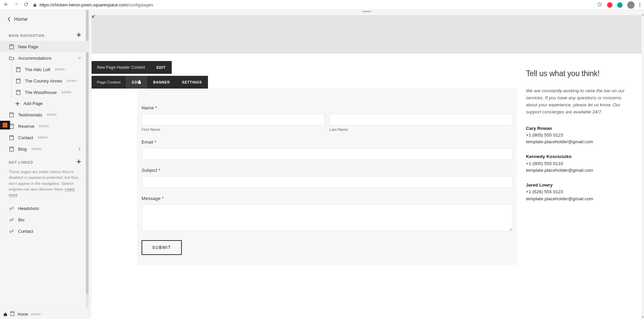 Image resolution: width=644 pixels, height=319 pixels. What do you see at coordinates (26, 5) in the screenshot?
I see `reload-icon` at bounding box center [26, 5].